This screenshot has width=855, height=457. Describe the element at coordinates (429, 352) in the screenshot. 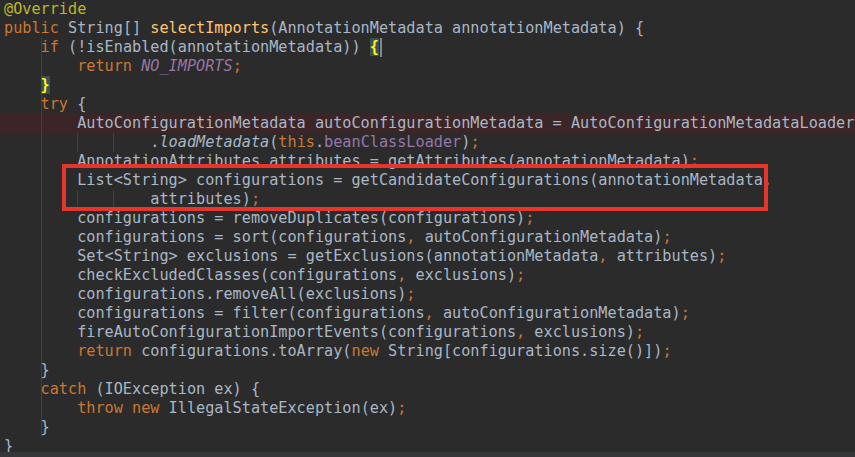

I see `code-line-19: return configurations.toArray(new String…` at that location.